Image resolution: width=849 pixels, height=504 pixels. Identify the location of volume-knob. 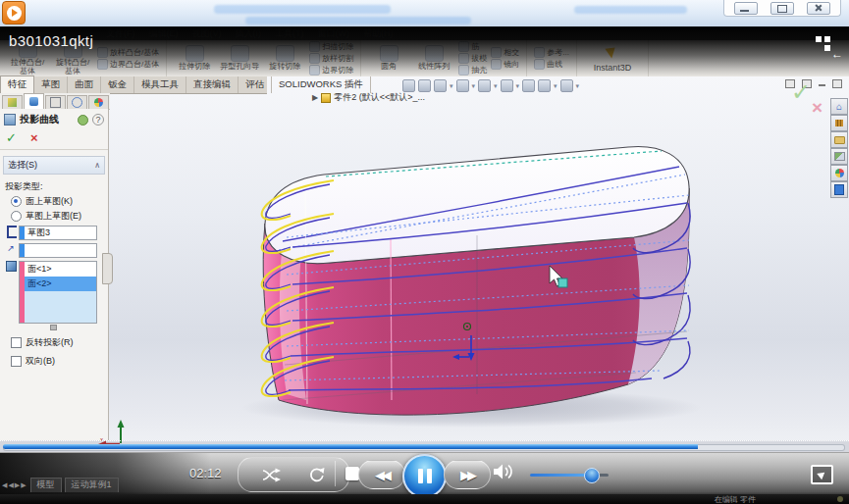
(592, 476).